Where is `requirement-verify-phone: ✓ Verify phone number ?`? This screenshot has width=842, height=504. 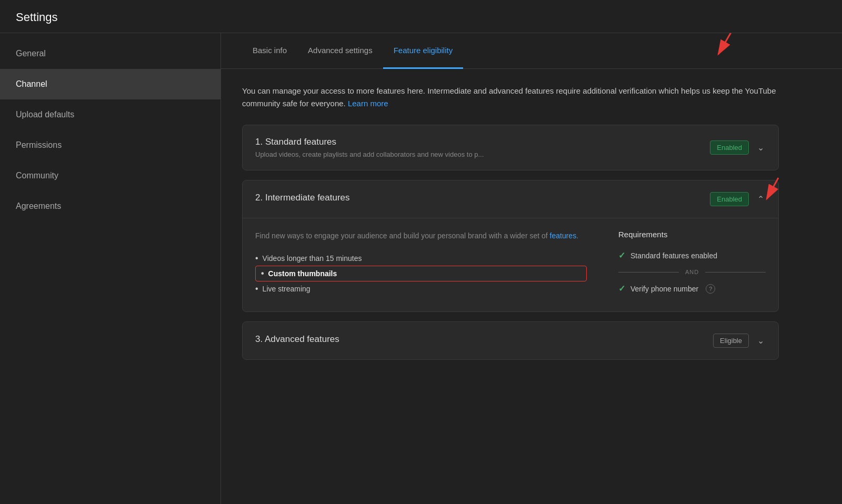
requirement-verify-phone: ✓ Verify phone number ? is located at coordinates (692, 288).